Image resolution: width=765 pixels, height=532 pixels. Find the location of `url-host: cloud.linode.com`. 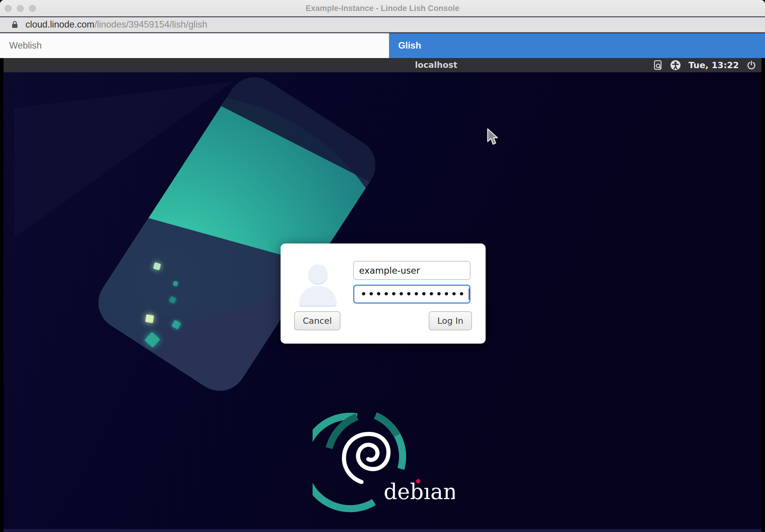

url-host: cloud.linode.com is located at coordinates (60, 25).